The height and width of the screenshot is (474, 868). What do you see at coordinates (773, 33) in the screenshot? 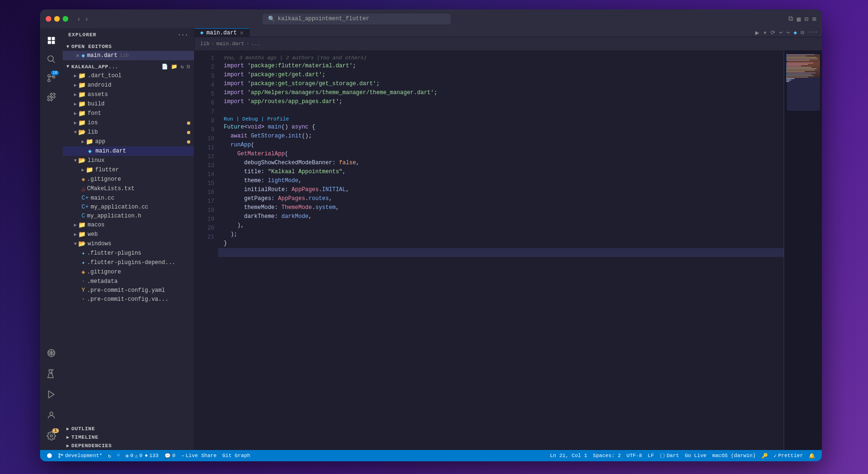
I see `hot-reload-icon: ⟳` at bounding box center [773, 33].